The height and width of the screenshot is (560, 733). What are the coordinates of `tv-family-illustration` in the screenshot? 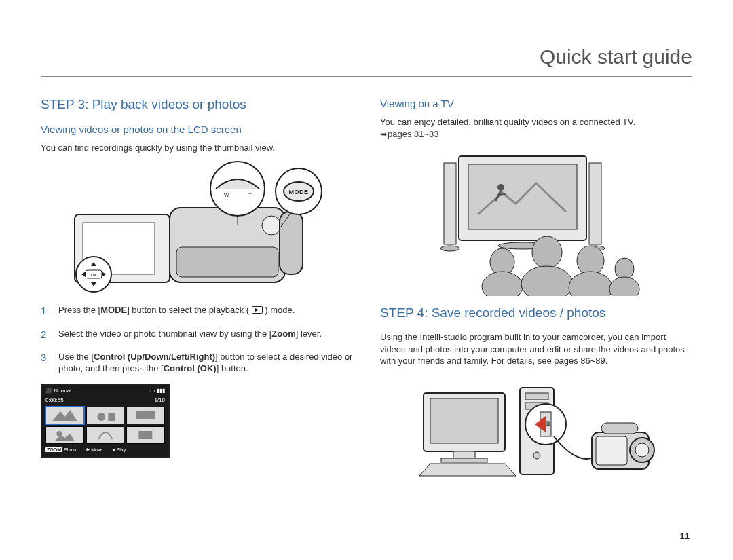 It's located at (536, 221).